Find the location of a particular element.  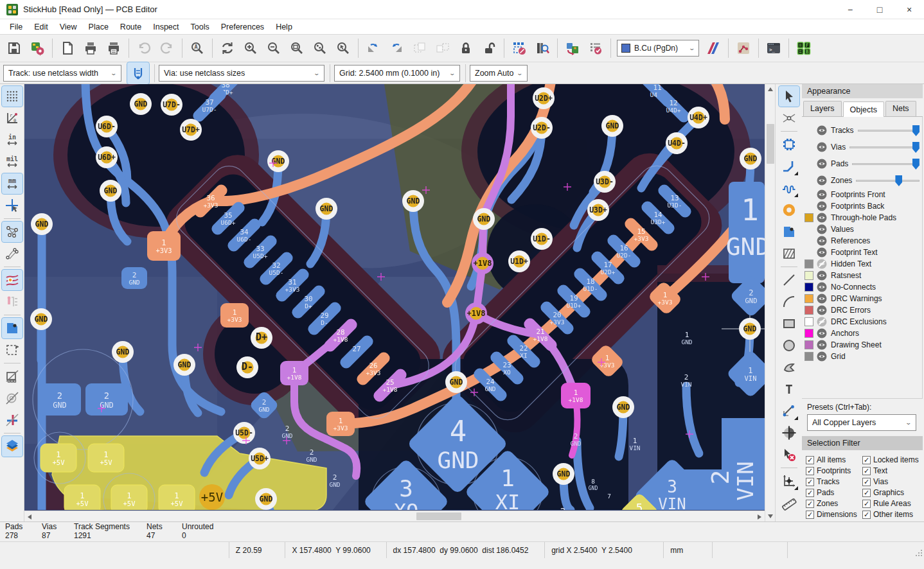

draw-arc-button is located at coordinates (789, 302).